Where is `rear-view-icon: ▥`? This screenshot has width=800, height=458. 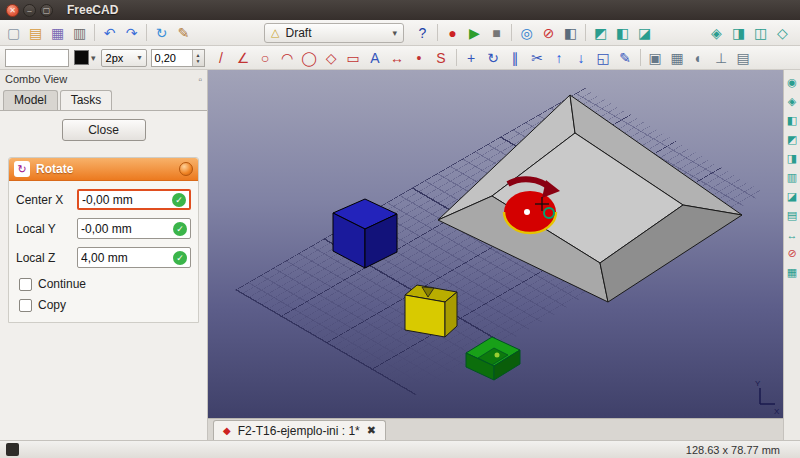
rear-view-icon: ▥ is located at coordinates (792, 178).